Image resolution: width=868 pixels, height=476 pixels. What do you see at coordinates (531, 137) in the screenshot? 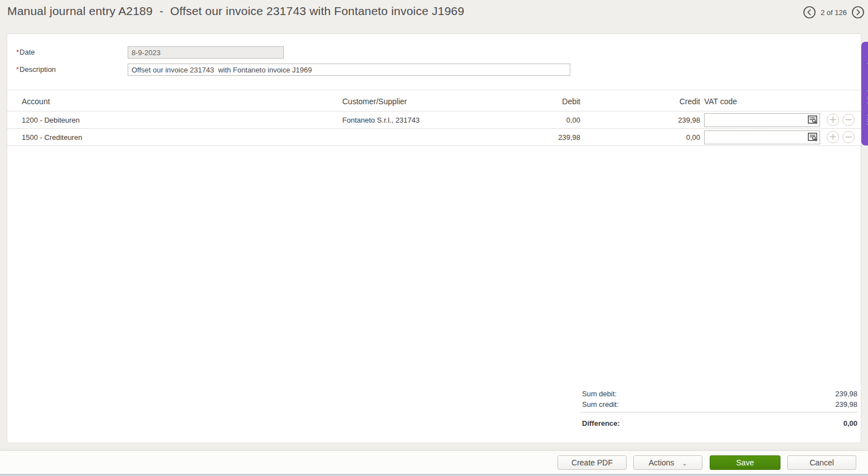
I see `cell-debit: 239,98` at bounding box center [531, 137].